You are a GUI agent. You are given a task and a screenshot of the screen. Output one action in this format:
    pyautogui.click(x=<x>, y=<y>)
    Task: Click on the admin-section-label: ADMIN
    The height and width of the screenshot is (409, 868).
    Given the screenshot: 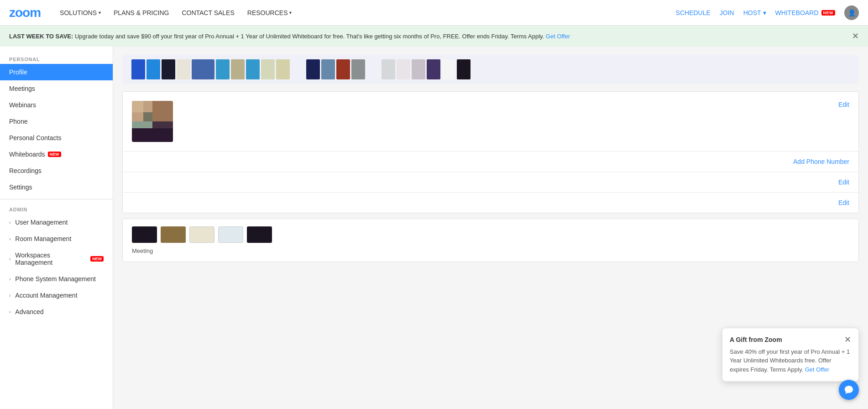 What is the action you would take?
    pyautogui.click(x=57, y=209)
    